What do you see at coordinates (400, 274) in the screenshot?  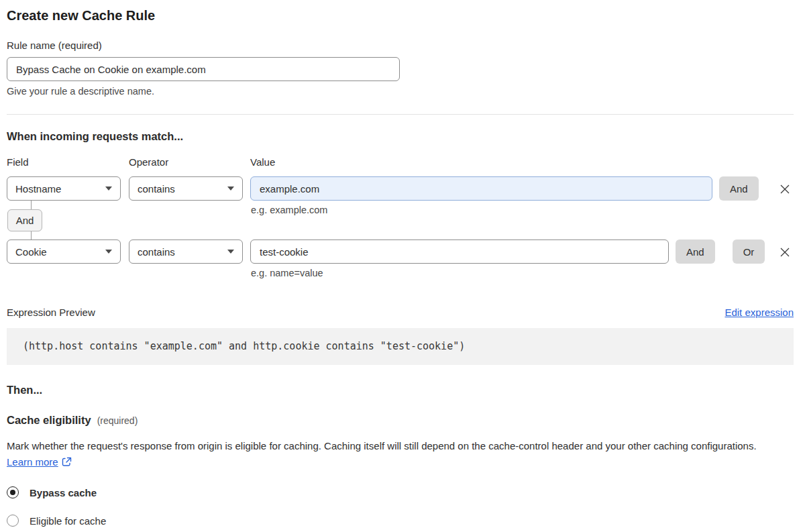 I see `row-footer: e.g. name=value` at bounding box center [400, 274].